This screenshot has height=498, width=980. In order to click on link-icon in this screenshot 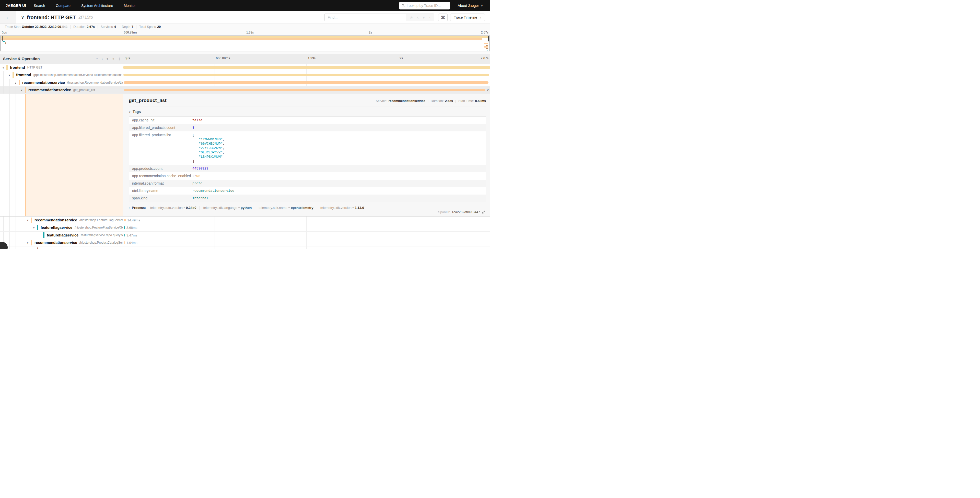, I will do `click(484, 212)`.